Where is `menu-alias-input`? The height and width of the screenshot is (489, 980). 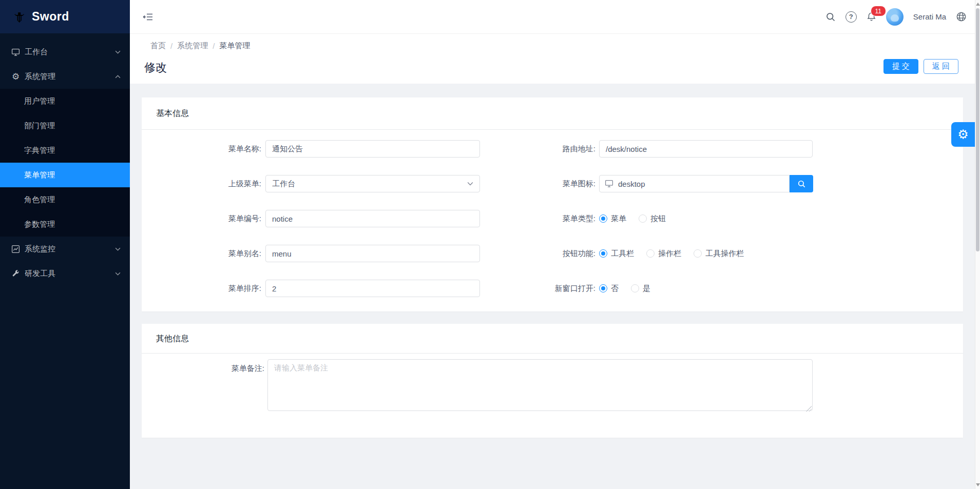 menu-alias-input is located at coordinates (373, 253).